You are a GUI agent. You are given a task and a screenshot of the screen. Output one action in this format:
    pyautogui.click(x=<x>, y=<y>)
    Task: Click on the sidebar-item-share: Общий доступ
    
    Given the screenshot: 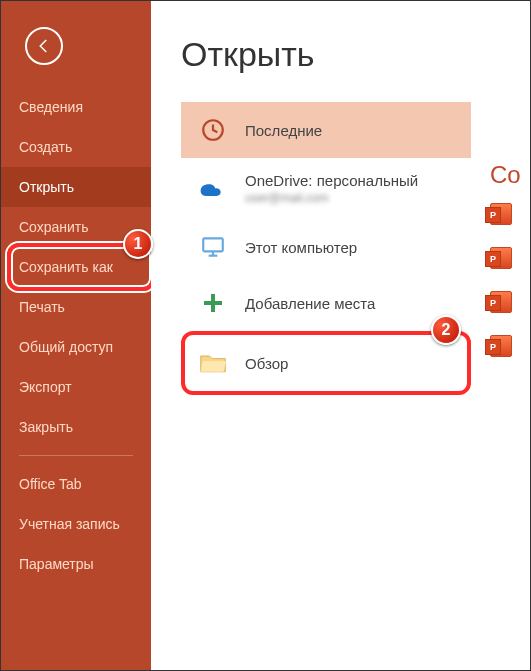 What is the action you would take?
    pyautogui.click(x=76, y=347)
    